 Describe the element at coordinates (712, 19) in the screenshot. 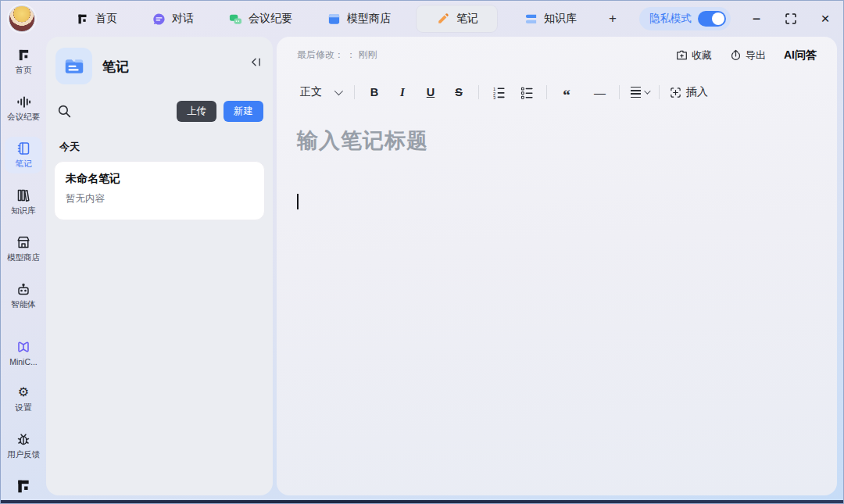

I see `privacy-mode-toggle` at that location.